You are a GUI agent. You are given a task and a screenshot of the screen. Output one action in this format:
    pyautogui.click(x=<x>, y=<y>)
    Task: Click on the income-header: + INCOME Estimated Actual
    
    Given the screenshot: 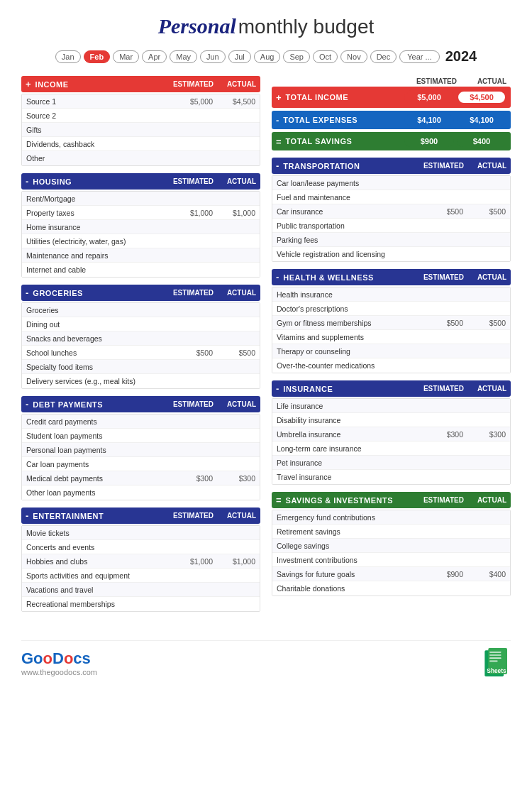 What is the action you would take?
    pyautogui.click(x=140, y=84)
    